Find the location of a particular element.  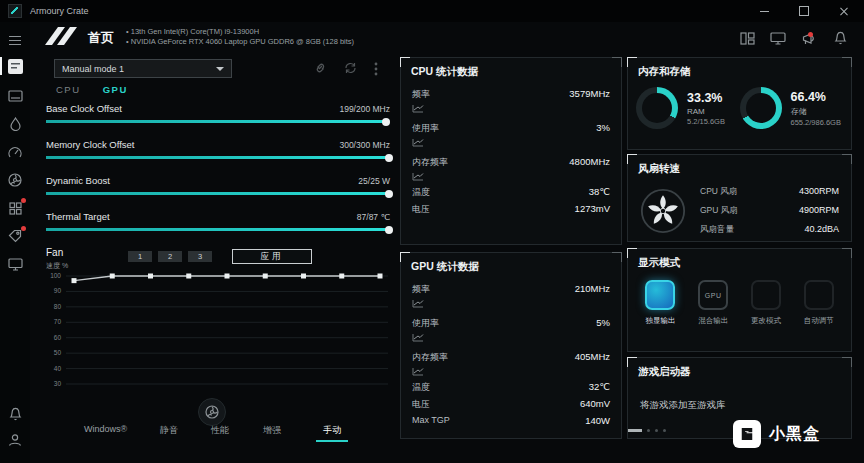

game-launcher-empty-text: 将游戏添加至游戏库 is located at coordinates (740, 396).